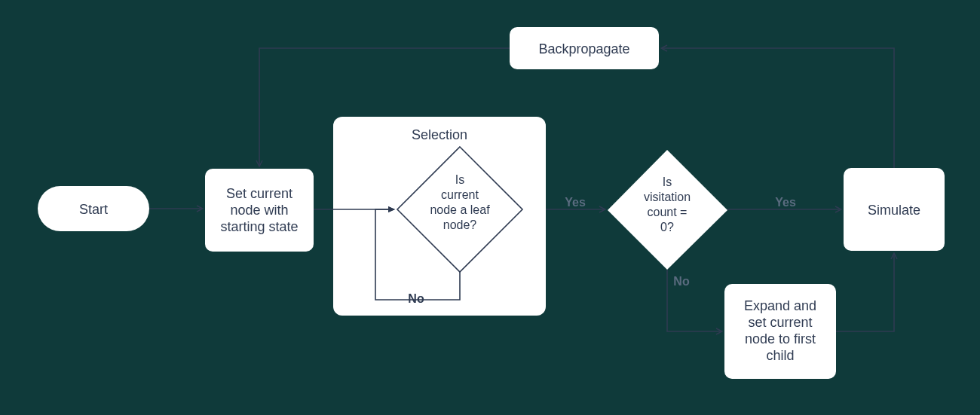 The width and height of the screenshot is (980, 415). Describe the element at coordinates (259, 194) in the screenshot. I see `svg-text: Set current` at that location.